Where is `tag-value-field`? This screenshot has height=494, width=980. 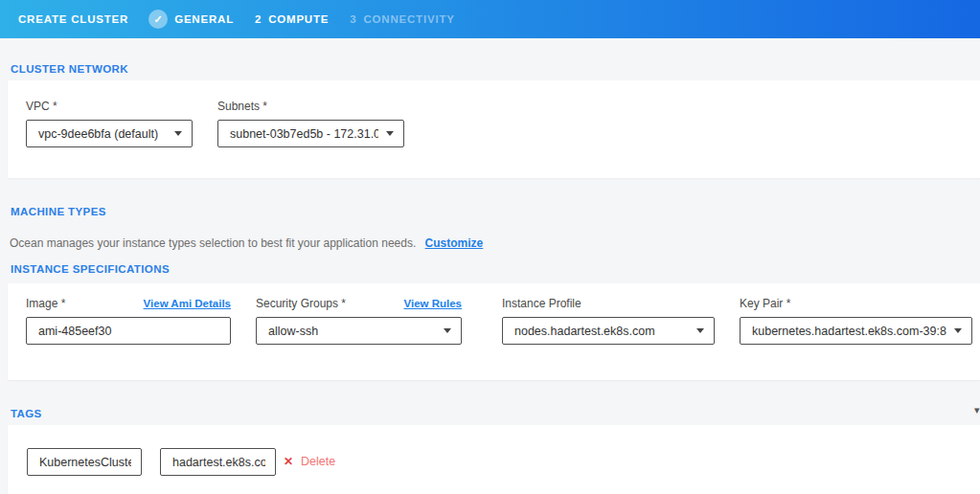
tag-value-field is located at coordinates (218, 461).